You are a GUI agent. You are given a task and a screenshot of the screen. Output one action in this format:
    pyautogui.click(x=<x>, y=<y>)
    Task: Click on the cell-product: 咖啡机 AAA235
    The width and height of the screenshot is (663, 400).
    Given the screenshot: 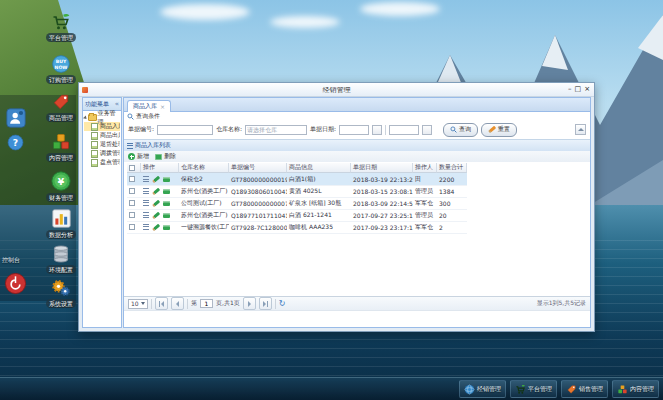 What is the action you would take?
    pyautogui.click(x=319, y=227)
    